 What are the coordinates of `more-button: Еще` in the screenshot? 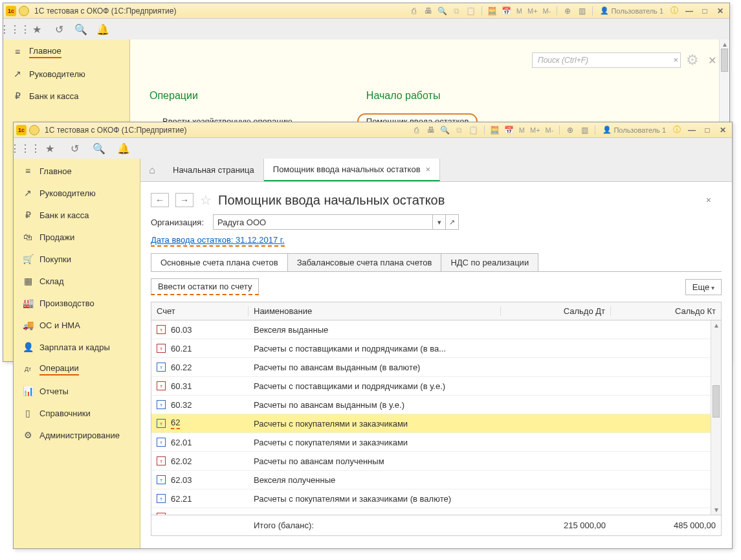 It's located at (703, 287).